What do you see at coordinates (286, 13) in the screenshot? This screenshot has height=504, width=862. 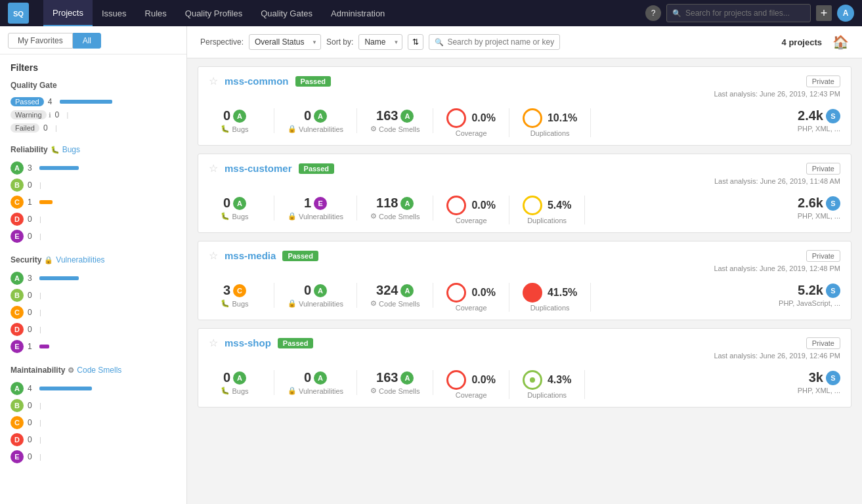 I see `nav-item-quality-gates: Quality Gates` at bounding box center [286, 13].